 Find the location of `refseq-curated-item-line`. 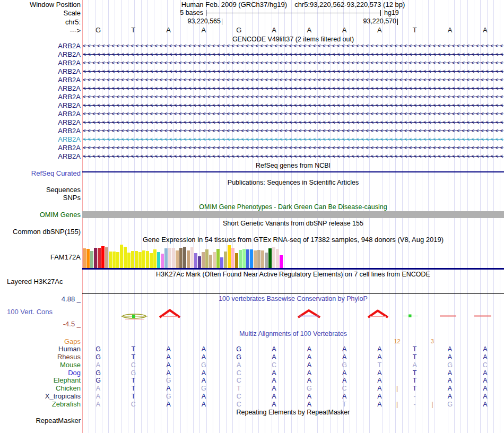

refseq-curated-item-line is located at coordinates (293, 172).